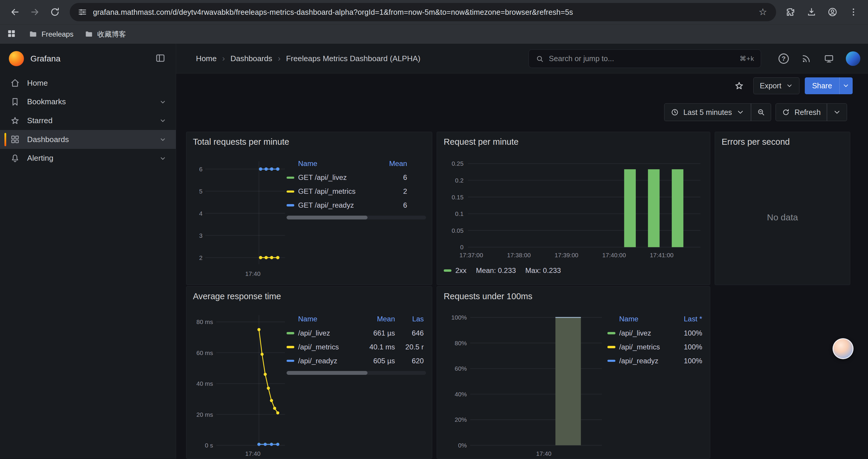  What do you see at coordinates (206, 59) in the screenshot?
I see `breadcrumb-item: Home` at bounding box center [206, 59].